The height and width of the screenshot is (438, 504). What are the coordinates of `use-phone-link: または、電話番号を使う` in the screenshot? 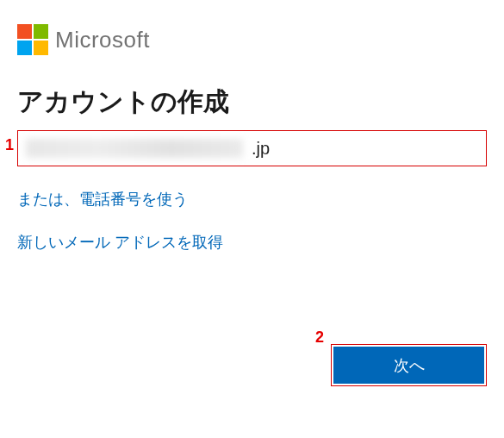 It's located at (103, 199).